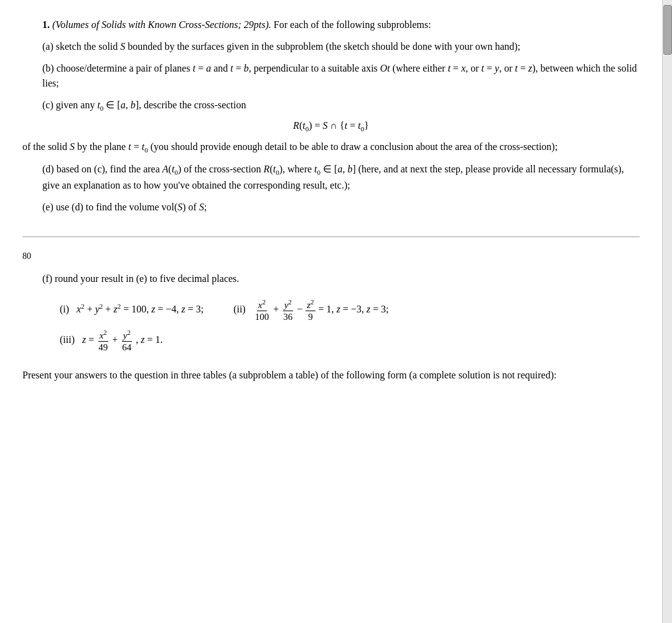 Image resolution: width=672 pixels, height=623 pixels. Describe the element at coordinates (103, 341) in the screenshot. I see `fraction-x2-49: x2 49` at that location.